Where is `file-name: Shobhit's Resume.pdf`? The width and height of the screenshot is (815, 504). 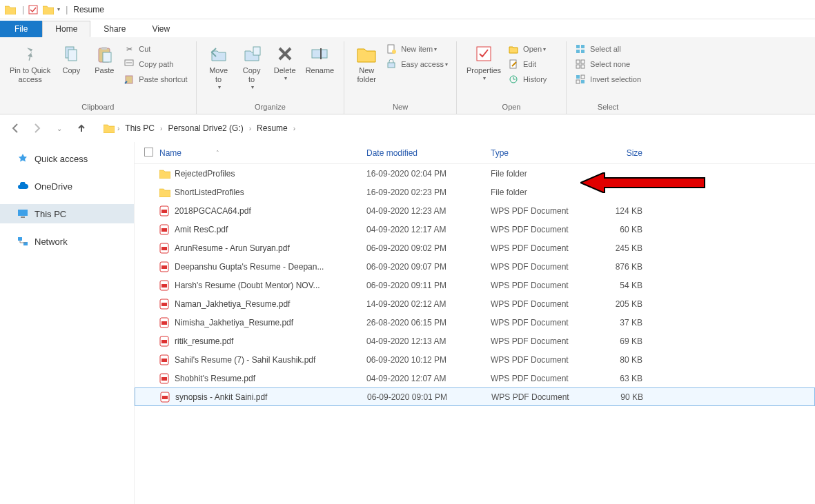
file-name: Shobhit's Resume.pdf is located at coordinates (271, 379).